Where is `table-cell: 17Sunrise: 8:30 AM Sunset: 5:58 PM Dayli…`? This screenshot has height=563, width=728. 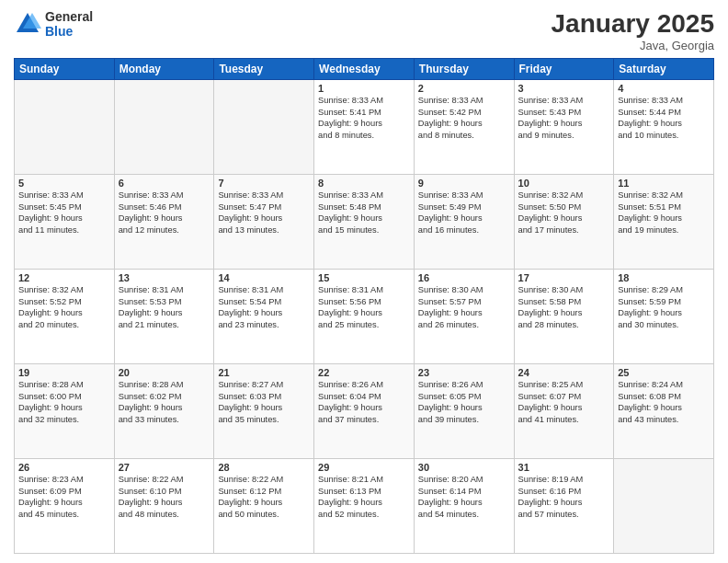
table-cell: 17Sunrise: 8:30 AM Sunset: 5:58 PM Dayli… is located at coordinates (564, 316).